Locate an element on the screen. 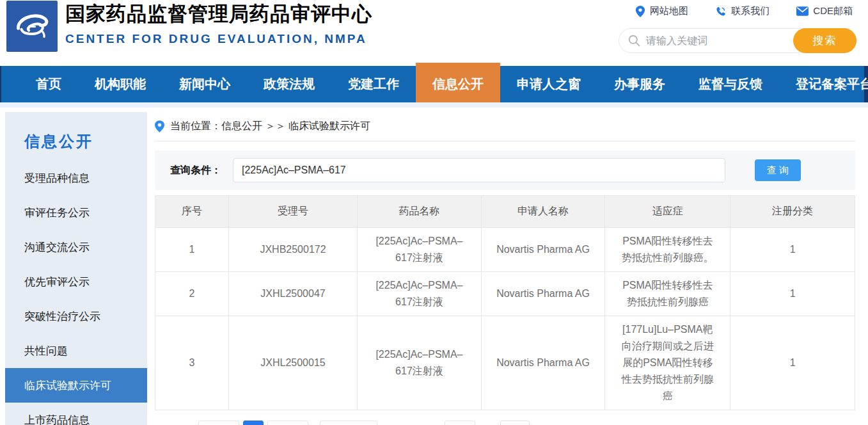 The width and height of the screenshot is (868, 425). sidebar-item-clinical-trial-implied-license: 临床试验默示许可 is located at coordinates (76, 385).